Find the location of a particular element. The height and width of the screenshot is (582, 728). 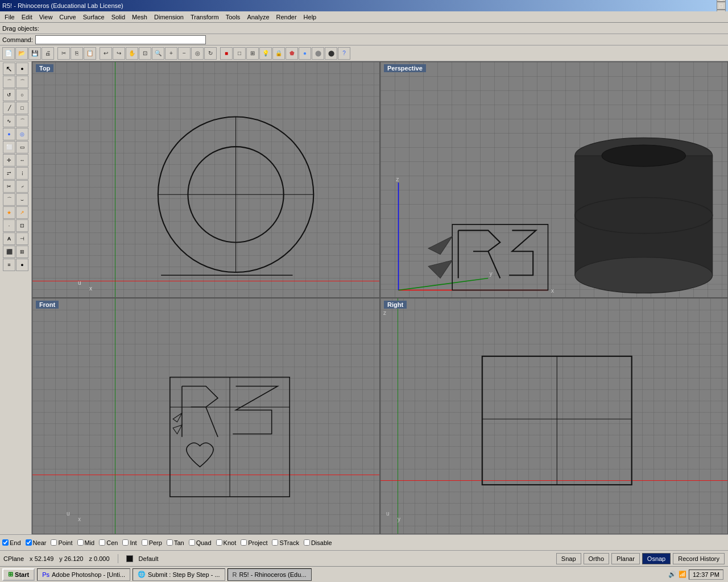

rotate-tool: ↺ is located at coordinates (9, 95).